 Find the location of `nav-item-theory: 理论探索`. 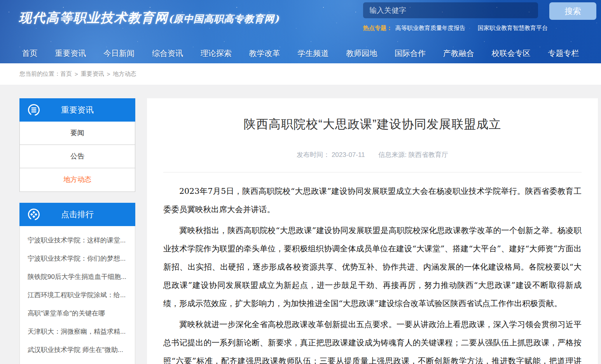

nav-item-theory: 理论探索 is located at coordinates (216, 54).